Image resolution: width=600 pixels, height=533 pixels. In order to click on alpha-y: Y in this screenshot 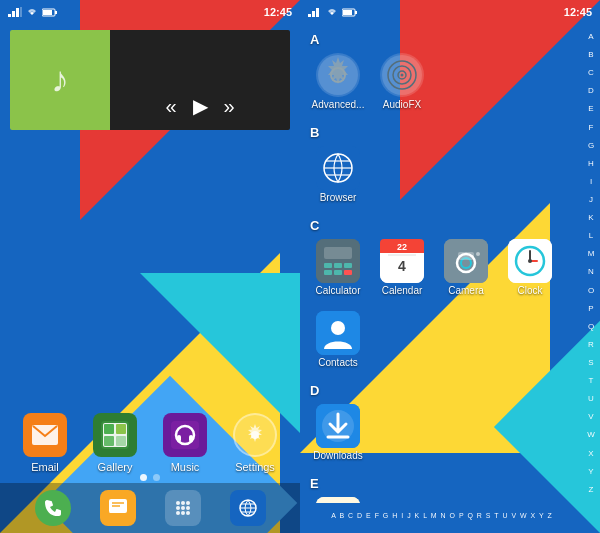, I will do `click(590, 472)`.